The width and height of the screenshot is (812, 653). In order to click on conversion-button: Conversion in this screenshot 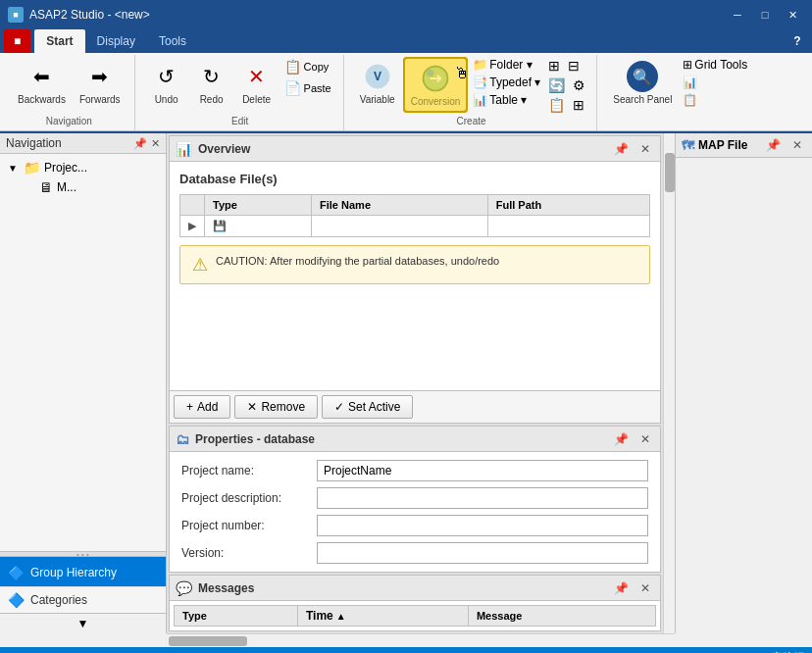, I will do `click(435, 84)`.